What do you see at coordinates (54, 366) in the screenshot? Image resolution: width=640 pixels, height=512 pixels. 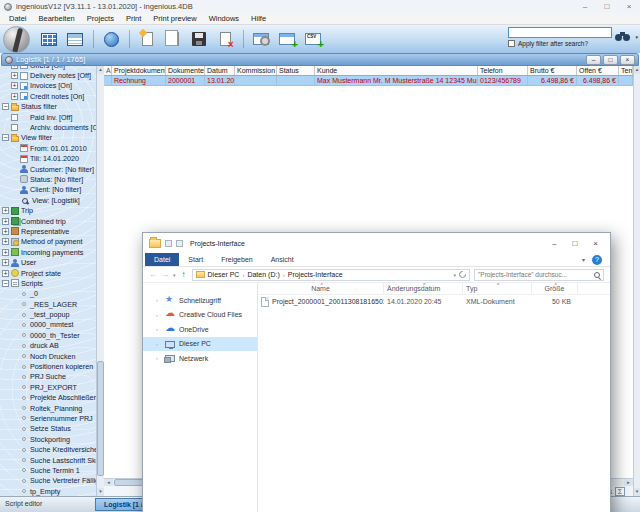 I see `tree-item: Positionen kopieren` at bounding box center [54, 366].